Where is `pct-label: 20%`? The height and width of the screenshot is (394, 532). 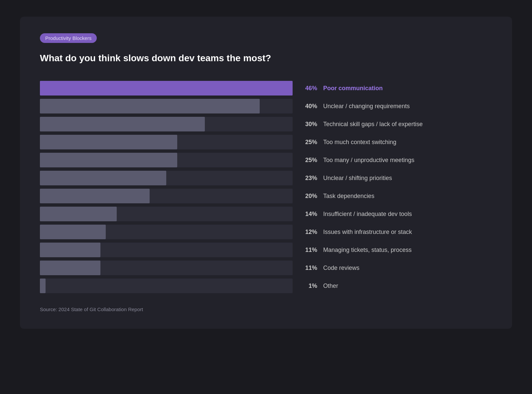
pct-label: 20% is located at coordinates (307, 196).